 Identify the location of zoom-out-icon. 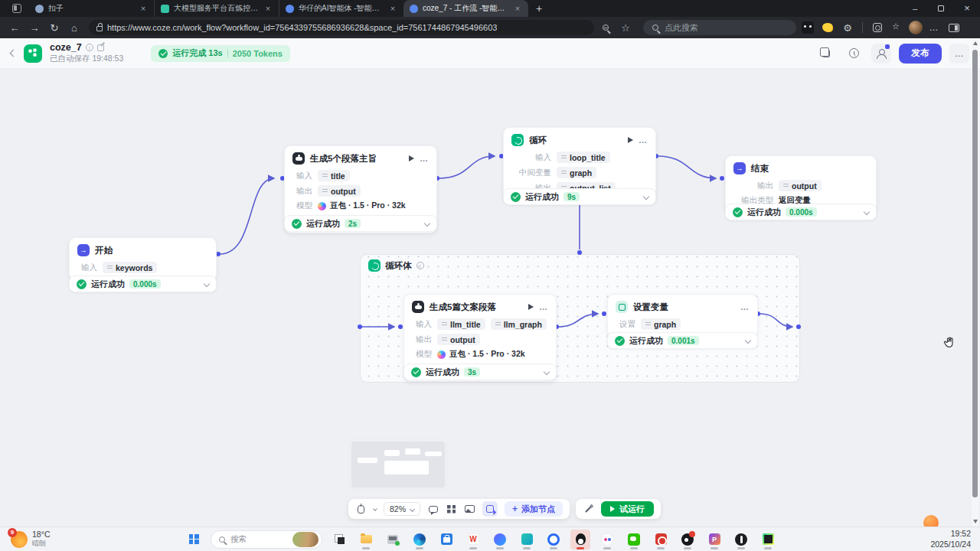
(606, 28).